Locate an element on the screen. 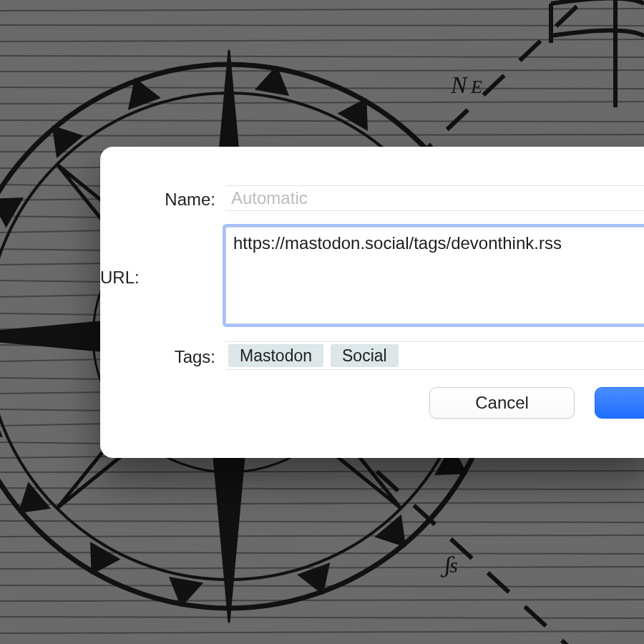 Image resolution: width=644 pixels, height=644 pixels. tag-chip: Mastodon is located at coordinates (276, 356).